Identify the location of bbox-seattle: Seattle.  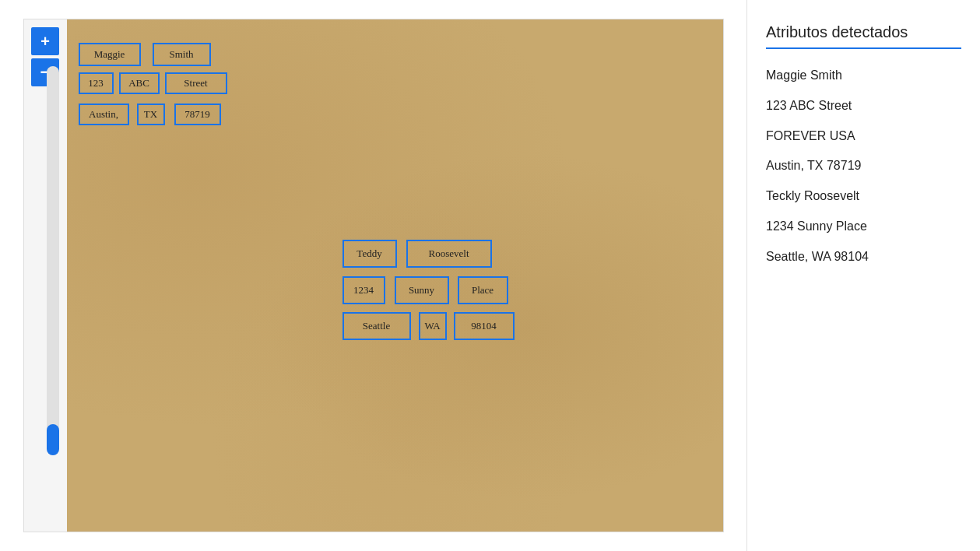
(377, 326).